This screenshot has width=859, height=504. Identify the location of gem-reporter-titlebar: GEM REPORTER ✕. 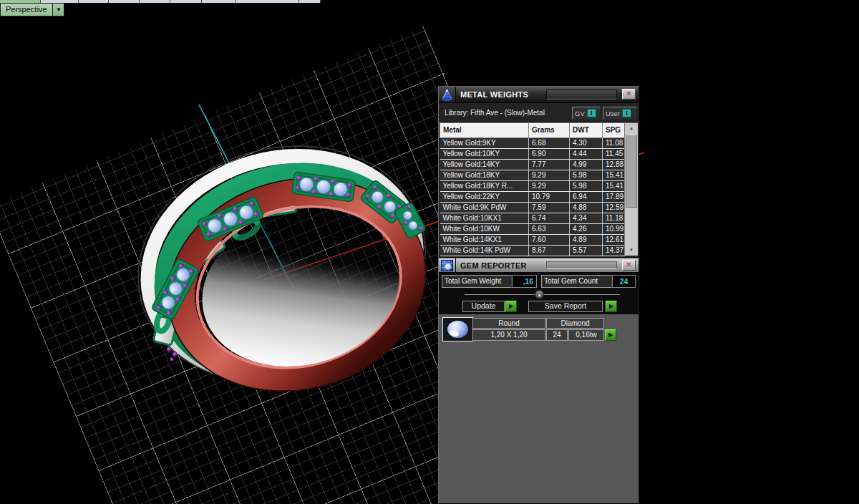
(538, 266).